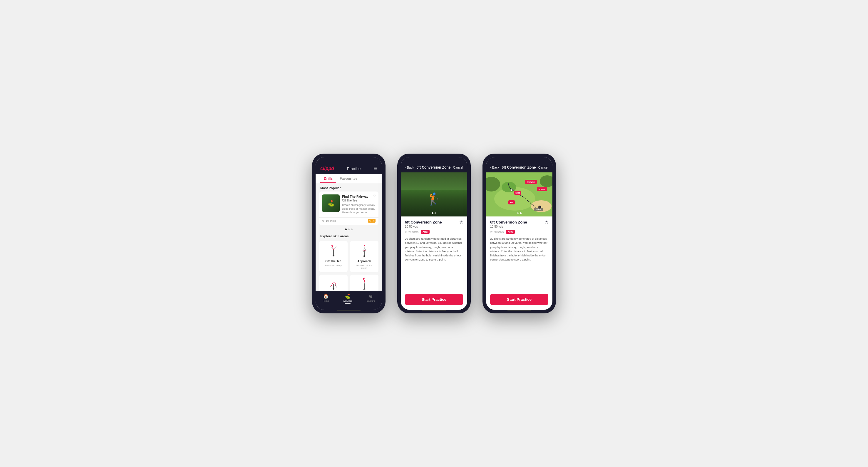 The width and height of the screenshot is (868, 467). What do you see at coordinates (349, 236) in the screenshot?
I see `explore-label: Explore skill areas` at bounding box center [349, 236].